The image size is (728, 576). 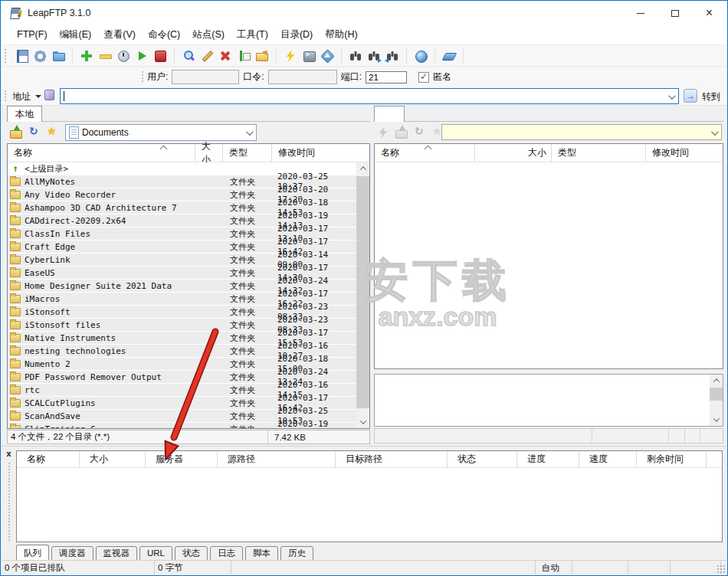 I want to click on close-button: ×, so click(x=710, y=13).